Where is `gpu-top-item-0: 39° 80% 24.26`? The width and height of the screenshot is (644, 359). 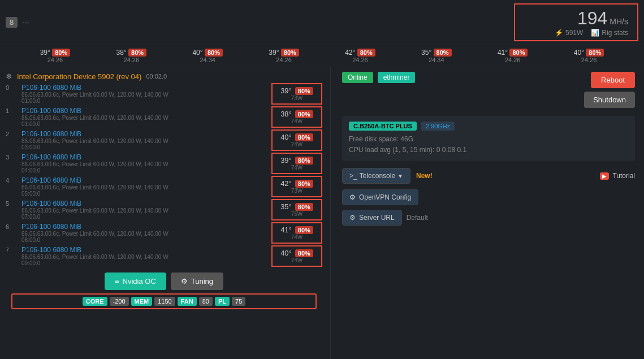
gpu-top-item-0: 39° 80% 24.26 is located at coordinates (55, 56).